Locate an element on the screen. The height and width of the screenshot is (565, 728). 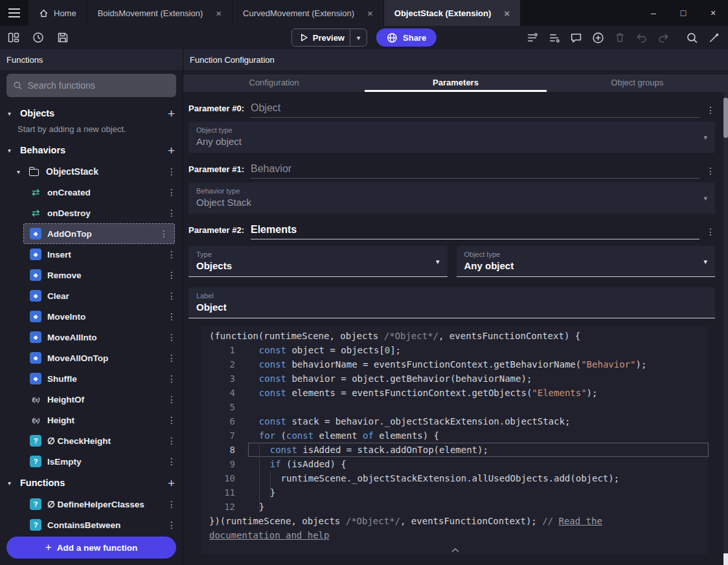
tab-boidsmovement: BoidsMovement (Extension) × is located at coordinates (160, 13).